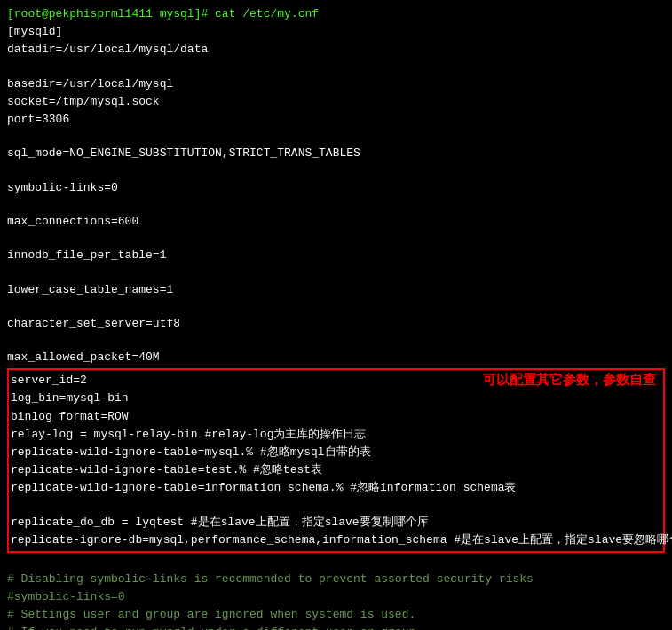 The image size is (672, 630). What do you see at coordinates (336, 579) in the screenshot?
I see `comment-disable: # Disabling symbolic-links is recommende…` at bounding box center [336, 579].